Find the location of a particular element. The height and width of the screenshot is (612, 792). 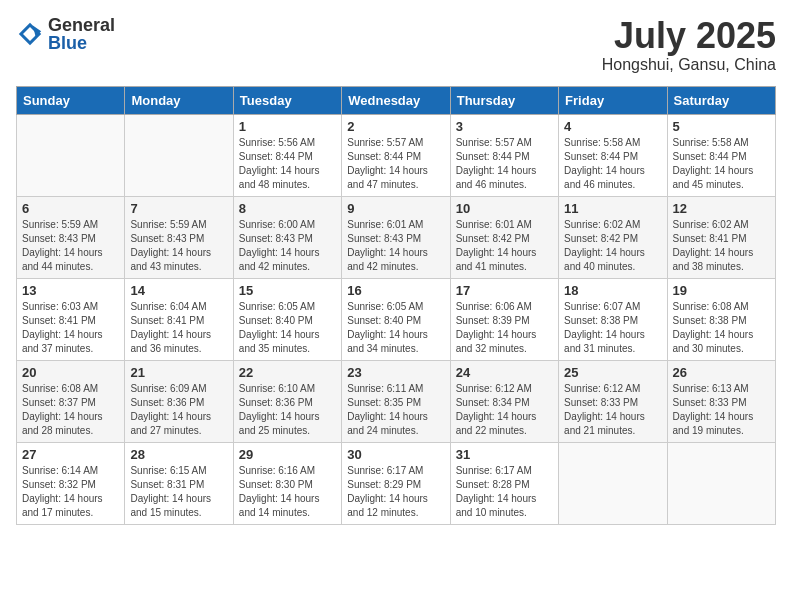

header-friday: Friday is located at coordinates (613, 100).